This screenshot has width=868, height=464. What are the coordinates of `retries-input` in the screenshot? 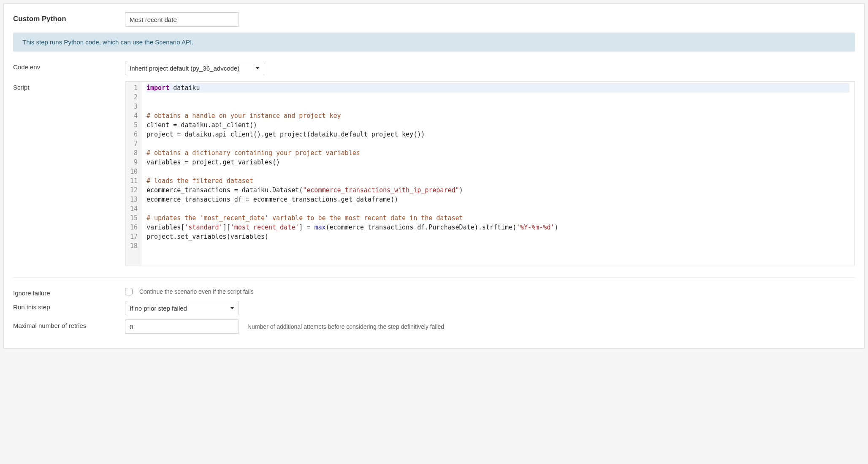 It's located at (182, 327).